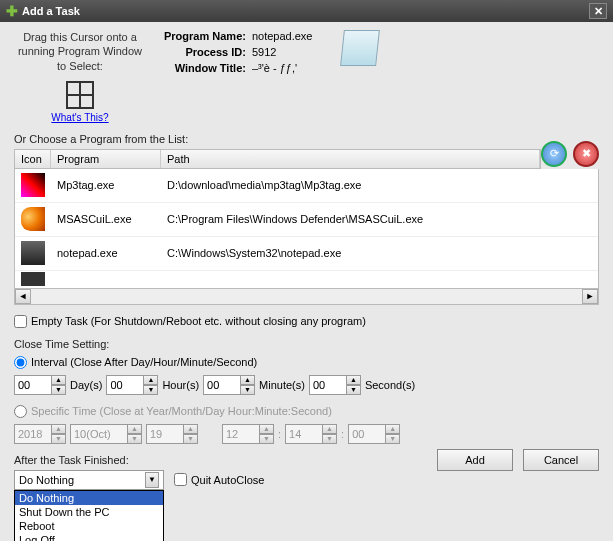 The width and height of the screenshot is (613, 541). What do you see at coordinates (198, 321) in the screenshot?
I see `empty-task-label: Empty Task (For Shutdown/Reboot etc. wit…` at bounding box center [198, 321].